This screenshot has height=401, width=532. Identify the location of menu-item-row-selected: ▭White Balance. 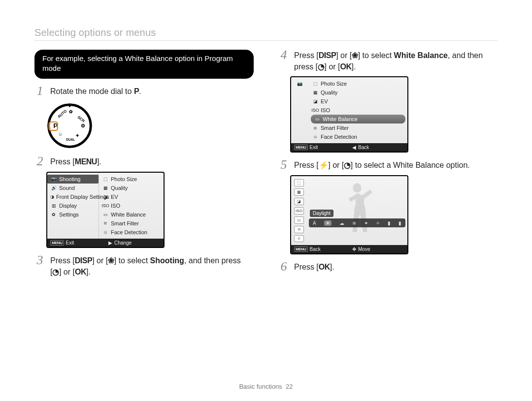
(358, 119).